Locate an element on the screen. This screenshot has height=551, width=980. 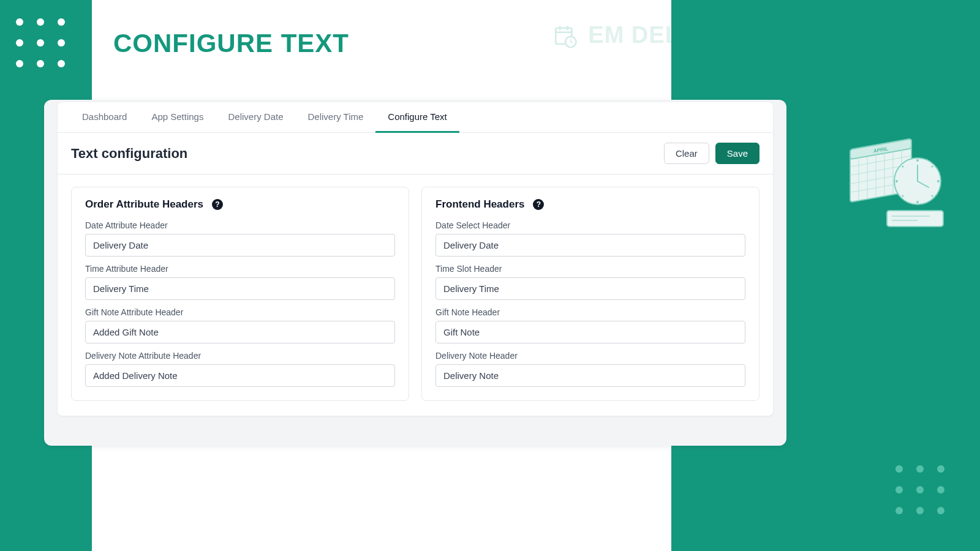
panel-title-row: Frontend Headers ? is located at coordinates (590, 204).